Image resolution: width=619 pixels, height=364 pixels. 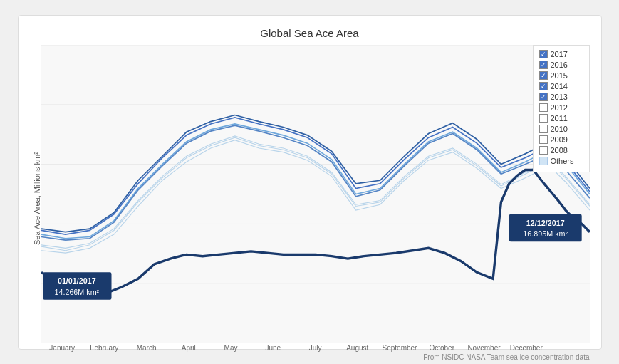 What do you see at coordinates (231, 348) in the screenshot?
I see `x-label-may: May` at bounding box center [231, 348].